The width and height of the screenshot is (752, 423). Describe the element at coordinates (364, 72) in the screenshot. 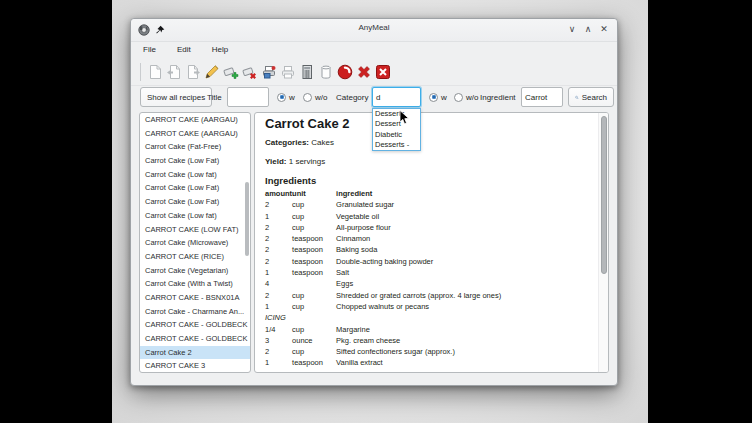

I see `cancel-button` at that location.